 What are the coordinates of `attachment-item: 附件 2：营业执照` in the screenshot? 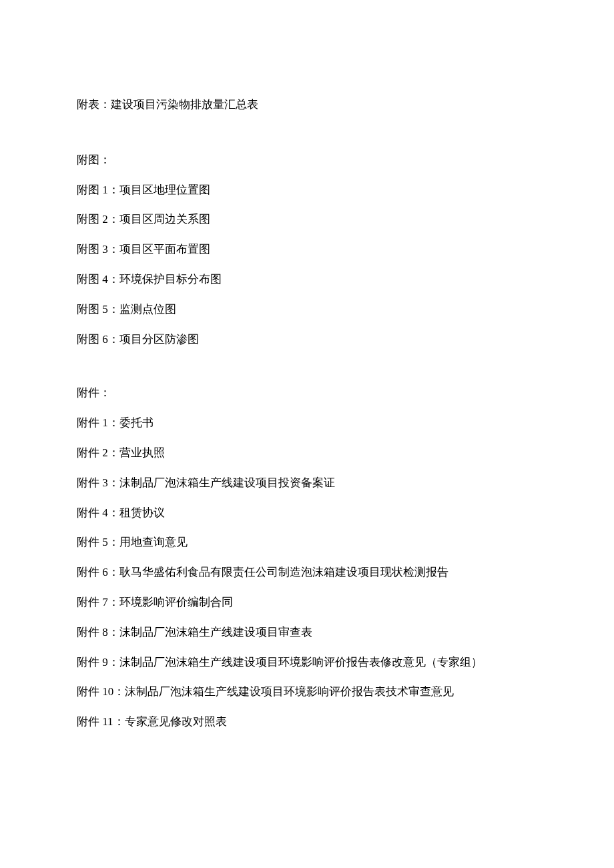 It's located at (307, 453).